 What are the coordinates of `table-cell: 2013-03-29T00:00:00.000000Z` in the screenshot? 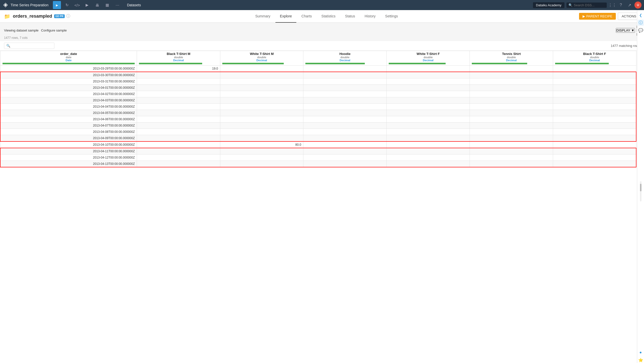 It's located at (68, 69).